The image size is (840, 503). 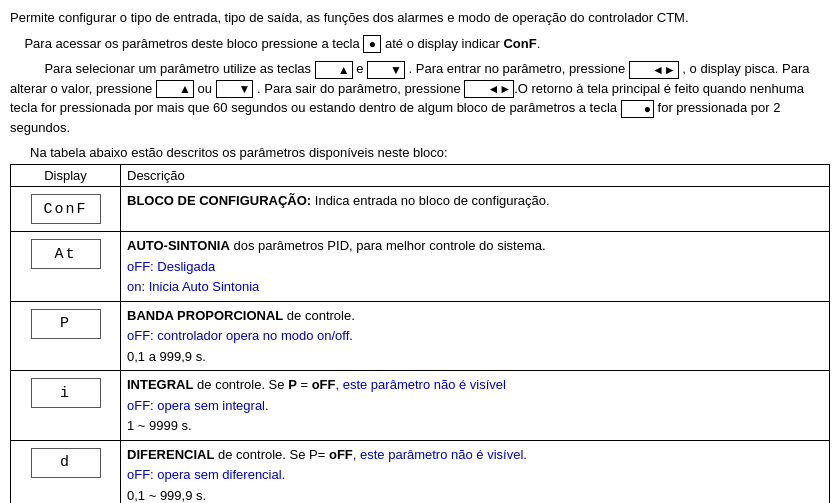 I want to click on desc-extra-line-3-0: oFF: opera sem integral., so click(x=475, y=406).